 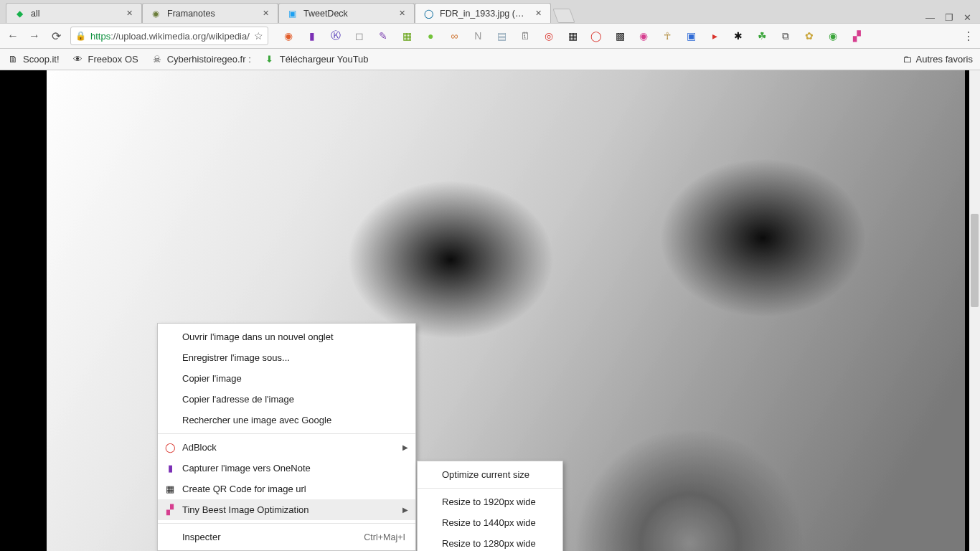 I want to click on maximize-icon: ❐, so click(x=949, y=17).